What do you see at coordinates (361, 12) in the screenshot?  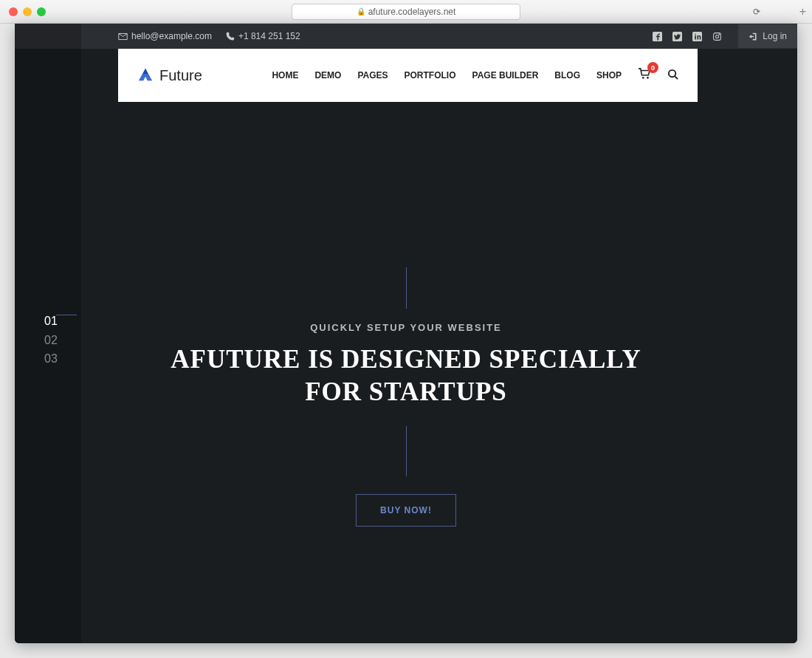 I see `lock-icon: 🔒` at bounding box center [361, 12].